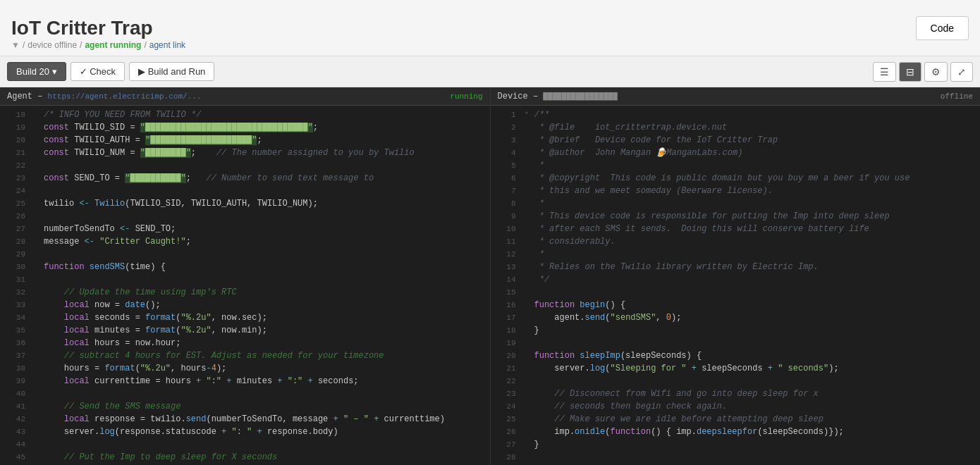  Describe the element at coordinates (245, 140) in the screenshot. I see `code-line: 20 const TWILIO_AUTH = "████████████████…` at that location.